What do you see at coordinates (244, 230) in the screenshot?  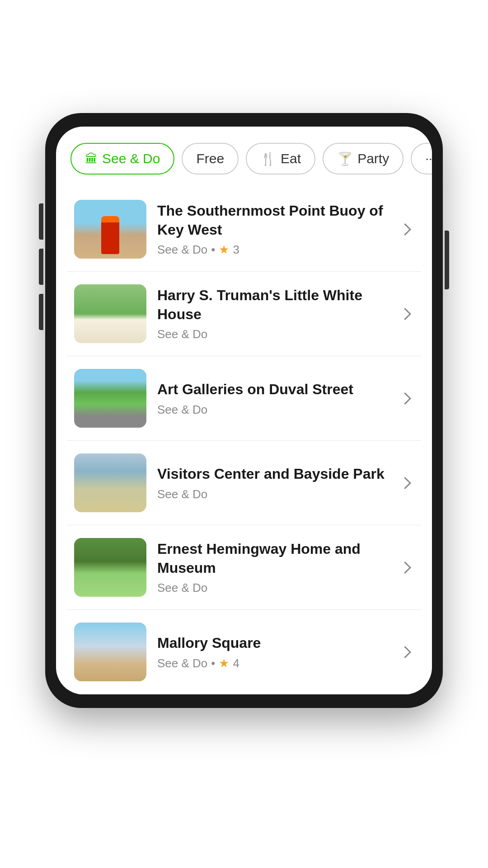 I see `list-item: The Southernmost Point Buoy of Key West …` at bounding box center [244, 230].